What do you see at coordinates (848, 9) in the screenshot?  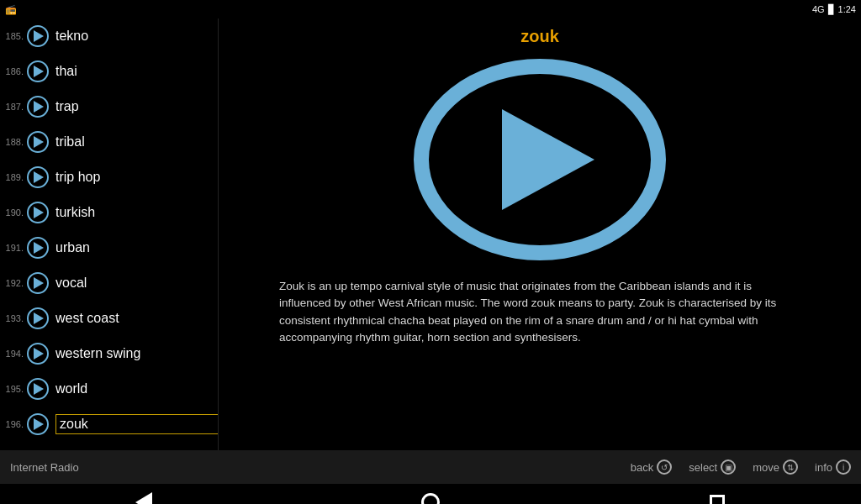 I see `time-display: 1:24` at bounding box center [848, 9].